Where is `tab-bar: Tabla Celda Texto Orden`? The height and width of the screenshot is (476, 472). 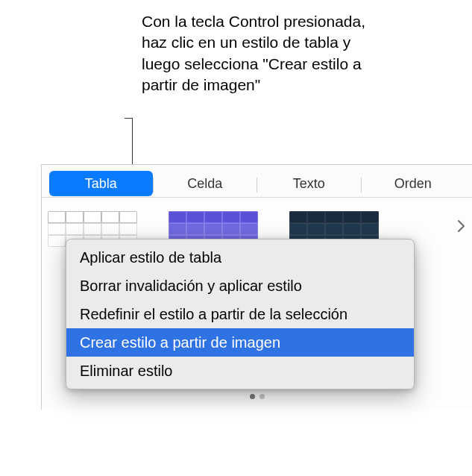 tab-bar: Tabla Celda Texto Orden is located at coordinates (257, 181).